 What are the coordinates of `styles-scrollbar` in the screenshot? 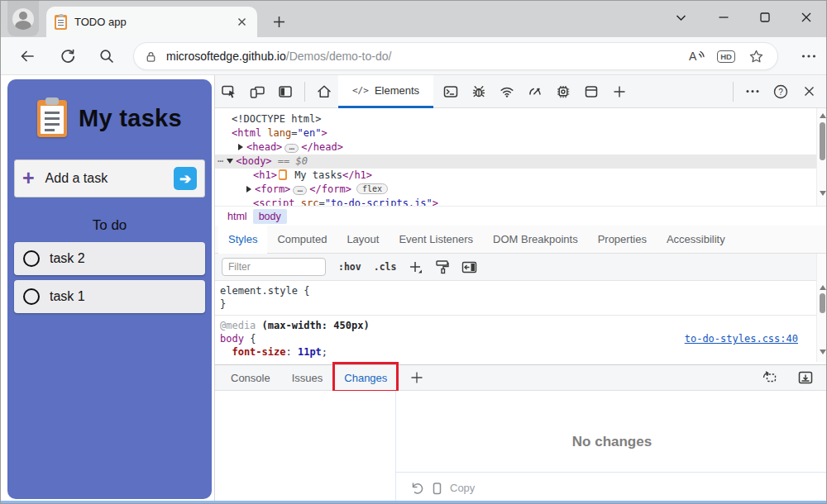 It's located at (822, 307).